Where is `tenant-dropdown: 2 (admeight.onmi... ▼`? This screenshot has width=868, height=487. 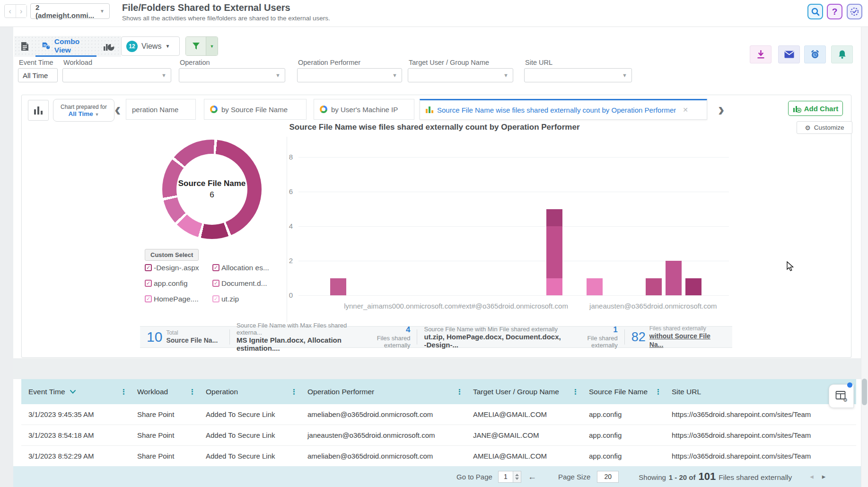 tenant-dropdown: 2 (admeight.onmi... ▼ is located at coordinates (70, 11).